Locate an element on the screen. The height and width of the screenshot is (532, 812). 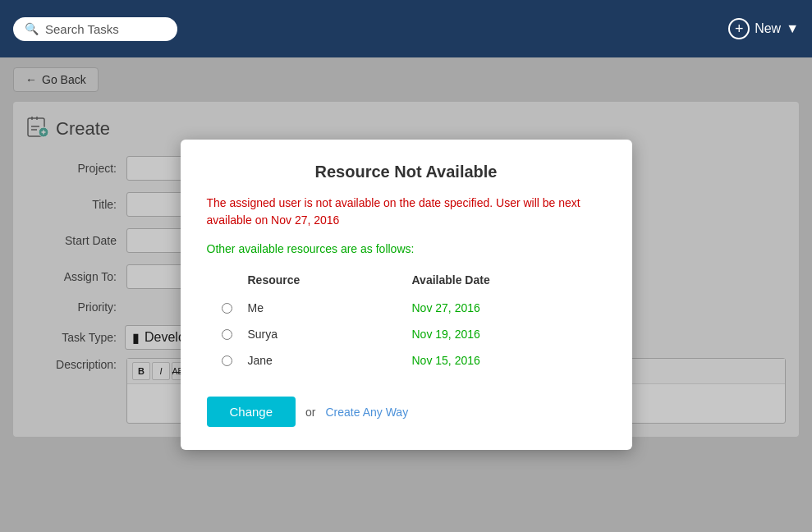
resource-name-jane: Jane is located at coordinates (330, 360).